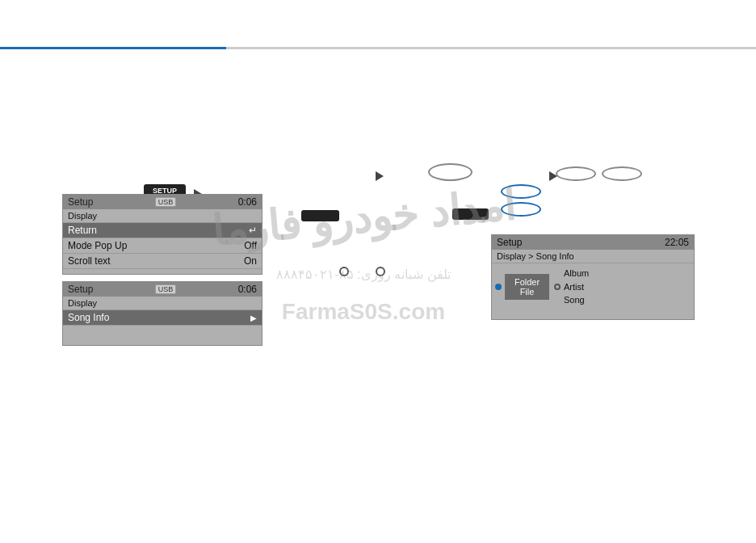 Image resolution: width=756 pixels, height=543 pixels. I want to click on panel3-title: Setup, so click(509, 242).